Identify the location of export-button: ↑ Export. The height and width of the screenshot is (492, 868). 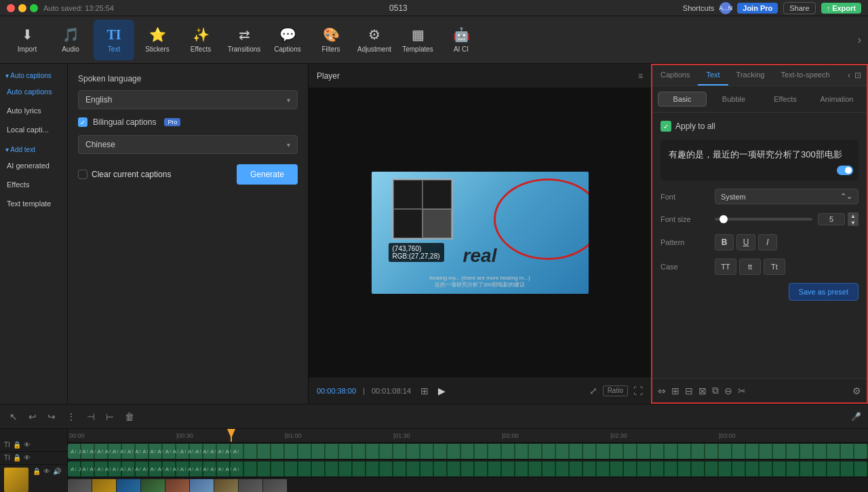
(841, 8).